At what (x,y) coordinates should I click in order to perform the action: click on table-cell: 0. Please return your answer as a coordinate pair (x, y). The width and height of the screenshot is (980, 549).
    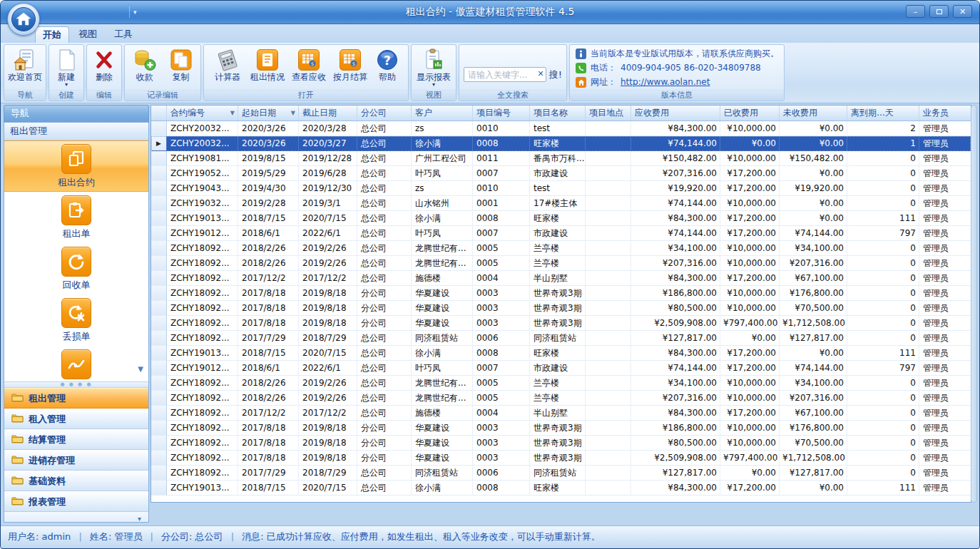
    Looking at the image, I should click on (883, 414).